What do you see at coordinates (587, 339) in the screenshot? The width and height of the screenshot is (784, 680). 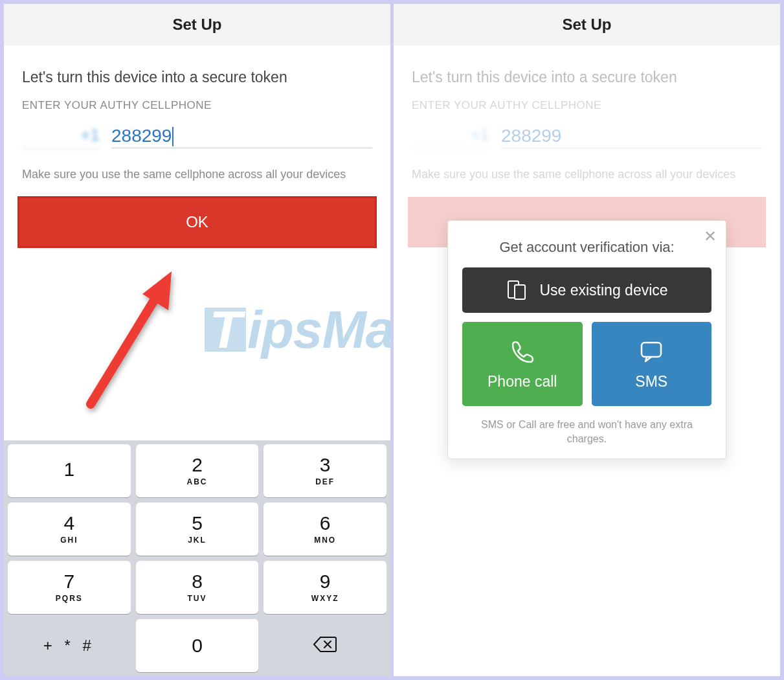 I see `verification-modal: ✕ Get account verification via: Use exis…` at bounding box center [587, 339].